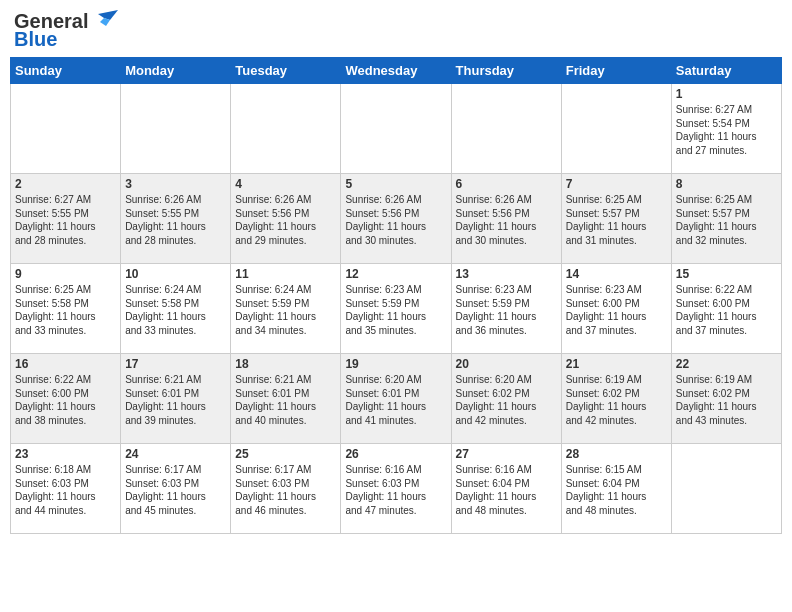 This screenshot has height=612, width=792. I want to click on day-number: 26, so click(396, 454).